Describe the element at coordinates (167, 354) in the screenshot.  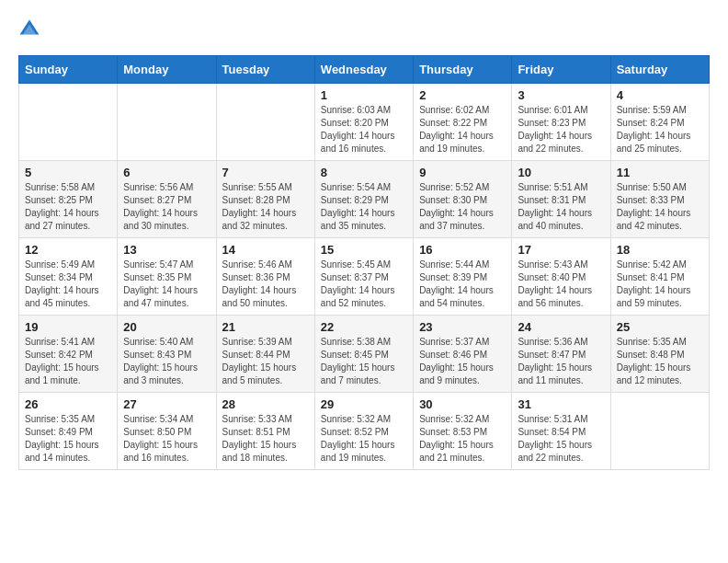
I see `calendar-cell: 20Sunrise: 5:40 AM Sunset: 8:43 PM Dayli…` at that location.